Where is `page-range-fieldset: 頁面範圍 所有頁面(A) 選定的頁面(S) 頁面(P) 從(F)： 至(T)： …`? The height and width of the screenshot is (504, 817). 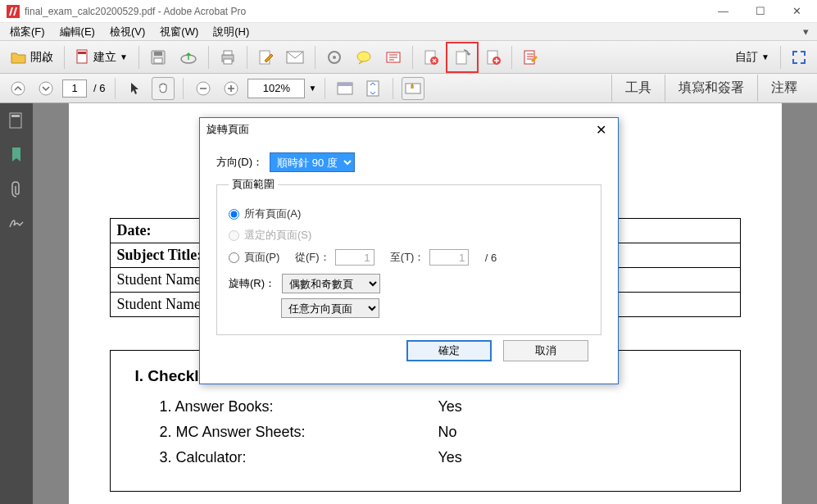
page-range-fieldset: 頁面範圍 所有頁面(A) 選定的頁面(S) 頁面(P) 從(F)： 至(T)： … is located at coordinates (409, 256).